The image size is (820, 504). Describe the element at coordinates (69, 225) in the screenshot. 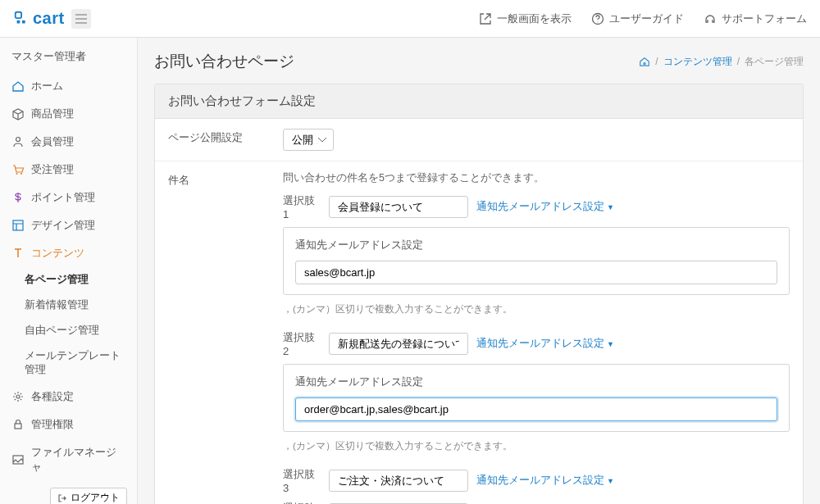

I see `sidebar-item-design: デザイン管理` at that location.